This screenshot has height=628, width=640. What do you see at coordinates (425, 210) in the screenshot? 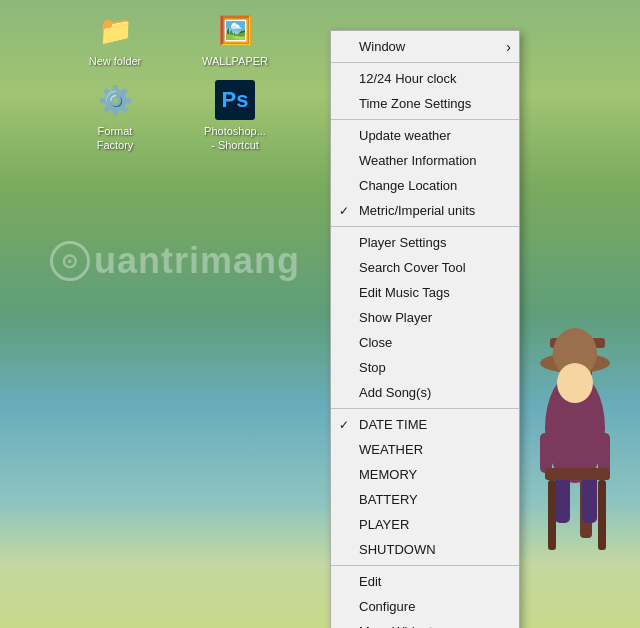
I see `menu-item-metric: Metric/Imperial units` at bounding box center [425, 210].